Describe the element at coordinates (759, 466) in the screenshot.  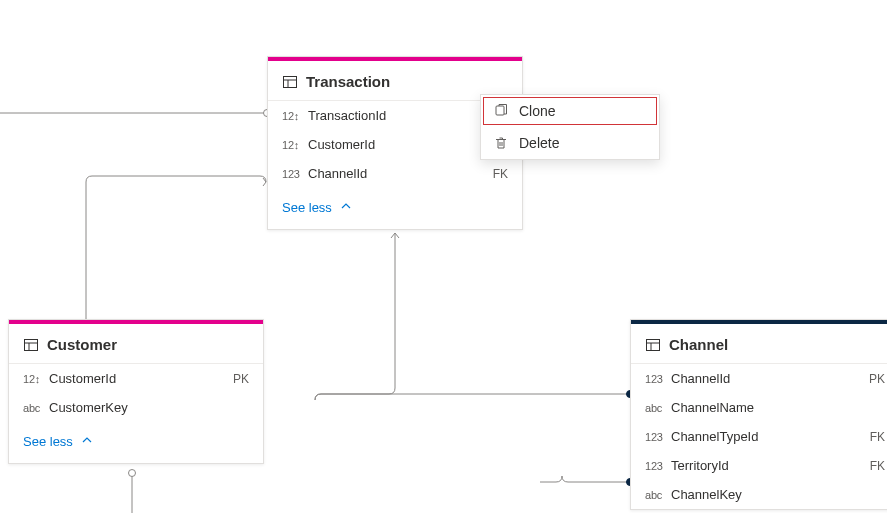
I see `field-row: 123 TerritoryId FK` at that location.